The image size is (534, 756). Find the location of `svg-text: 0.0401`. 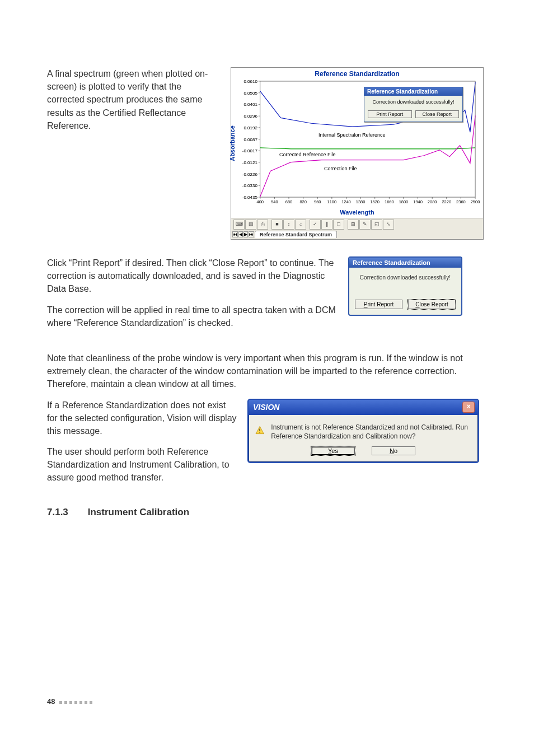

svg-text: 0.0401 is located at coordinates (251, 104).